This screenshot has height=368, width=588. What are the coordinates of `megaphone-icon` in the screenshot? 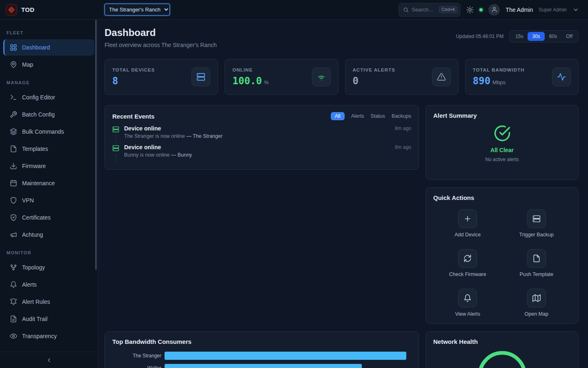 It's located at (13, 235).